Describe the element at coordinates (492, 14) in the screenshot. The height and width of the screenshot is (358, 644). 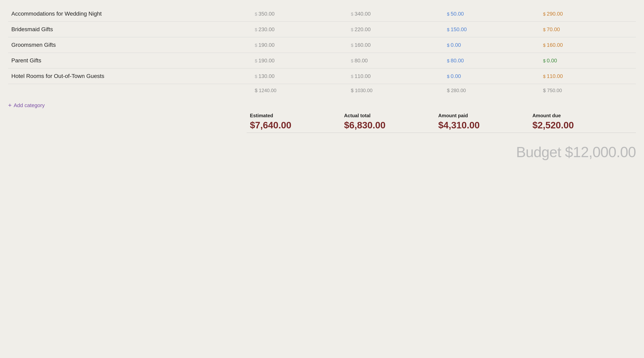
I see `row-paid: $50.00` at that location.